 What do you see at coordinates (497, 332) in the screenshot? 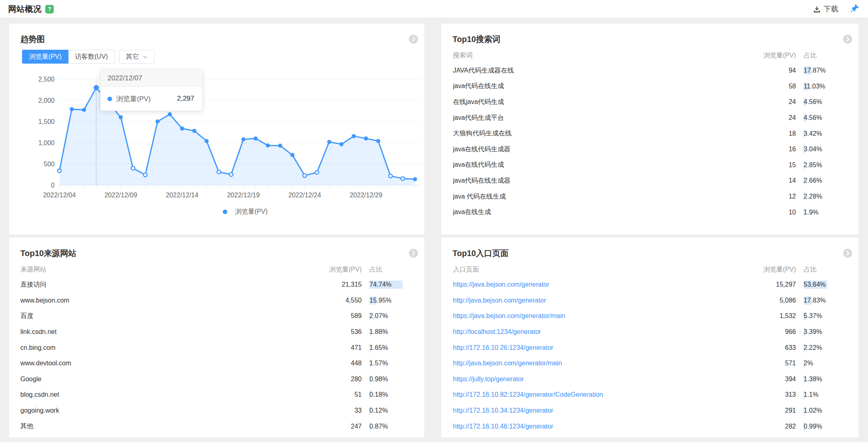
I see `entry-page-link: http://localhost:1234/generator` at bounding box center [497, 332].